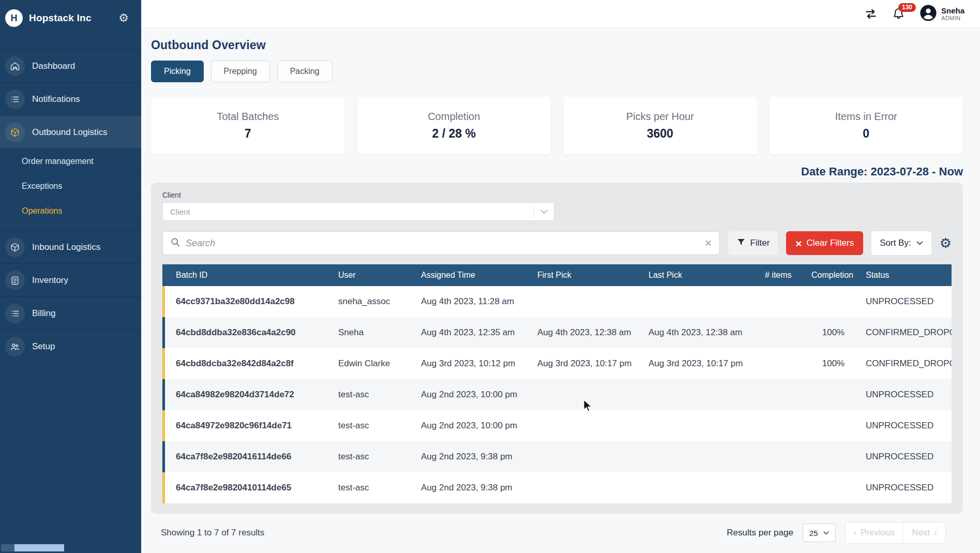  I want to click on previous-label: Previous, so click(878, 533).